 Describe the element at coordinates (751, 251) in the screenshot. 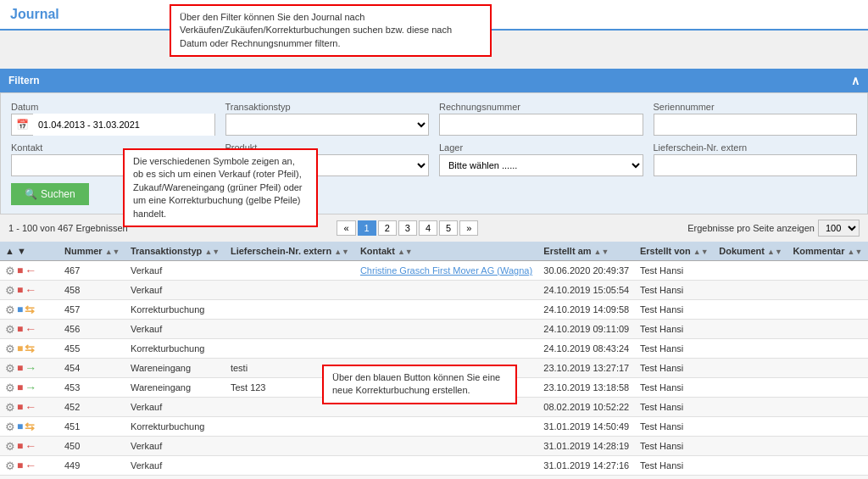

I see `col-header-dokument: Dokument ▲▼` at that location.